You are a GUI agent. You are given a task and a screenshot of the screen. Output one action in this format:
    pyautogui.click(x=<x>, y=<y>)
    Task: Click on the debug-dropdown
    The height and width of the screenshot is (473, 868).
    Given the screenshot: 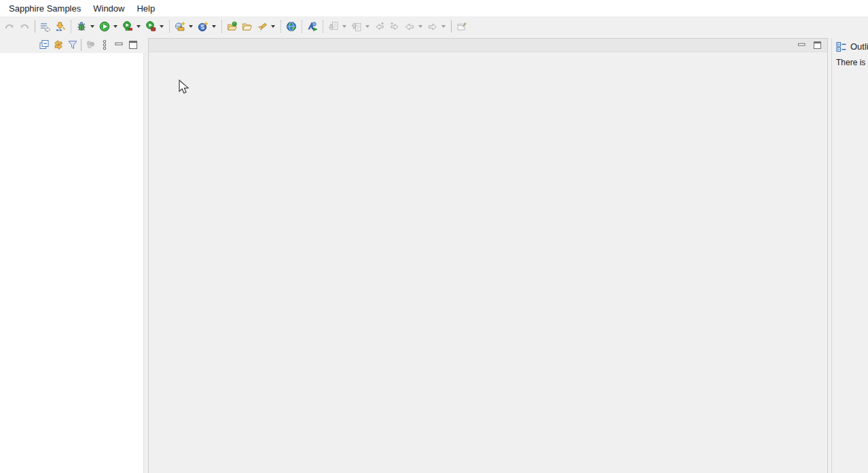 What is the action you would take?
    pyautogui.click(x=92, y=27)
    